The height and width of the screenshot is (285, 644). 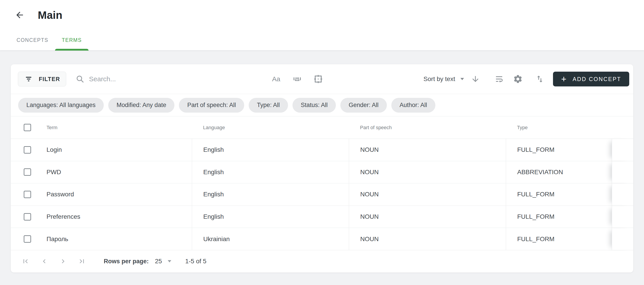 What do you see at coordinates (196, 261) in the screenshot?
I see `pagination-range: 1-5 of 5` at bounding box center [196, 261].